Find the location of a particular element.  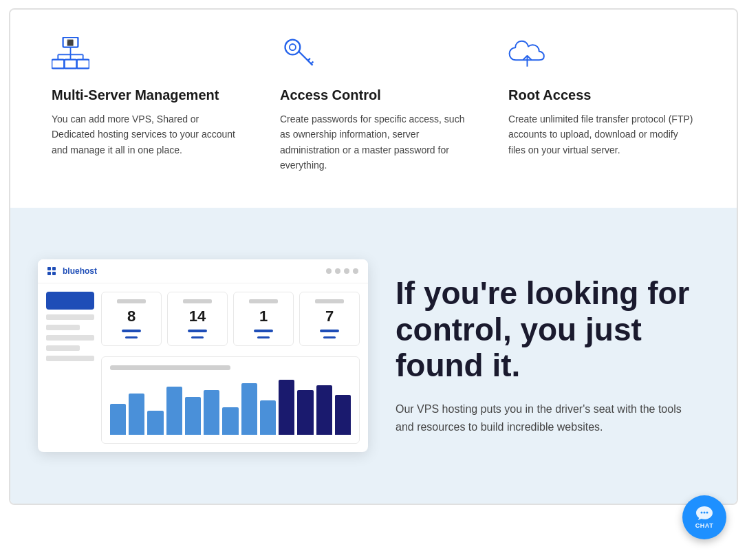

stat-value-2: 14 is located at coordinates (197, 316).